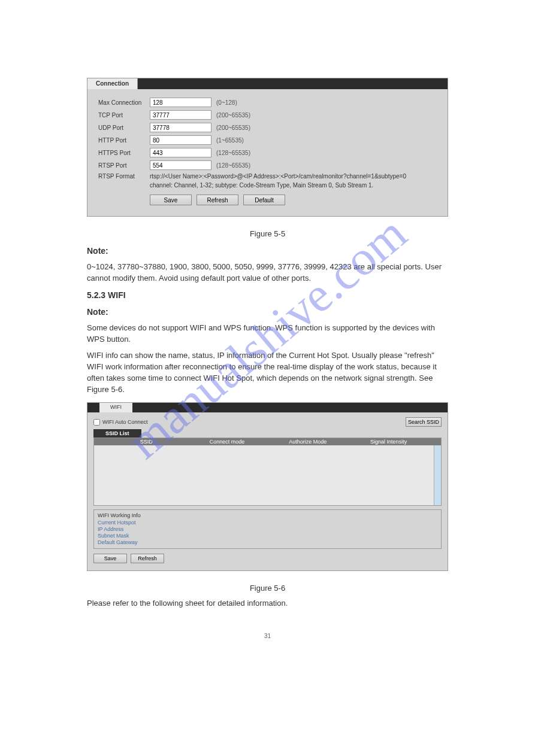 This screenshot has width=535, height=756. What do you see at coordinates (267, 472) in the screenshot?
I see `ssid-table: SSID Connect mode Authorize Mode Signal …` at bounding box center [267, 472].